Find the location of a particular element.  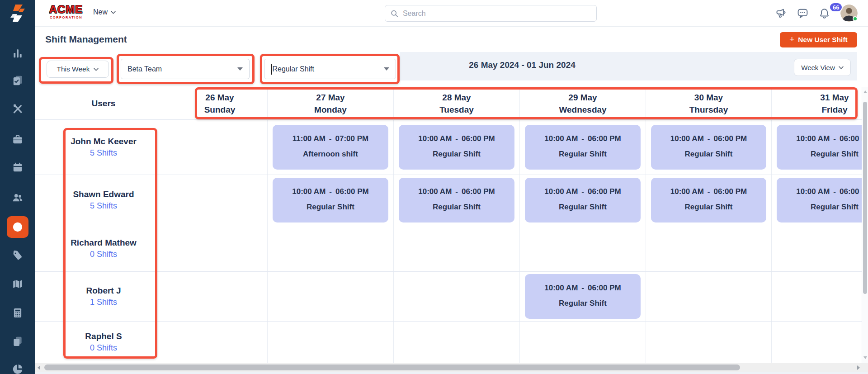

user-cell: John Mc Keever5 Shifts is located at coordinates (104, 147).